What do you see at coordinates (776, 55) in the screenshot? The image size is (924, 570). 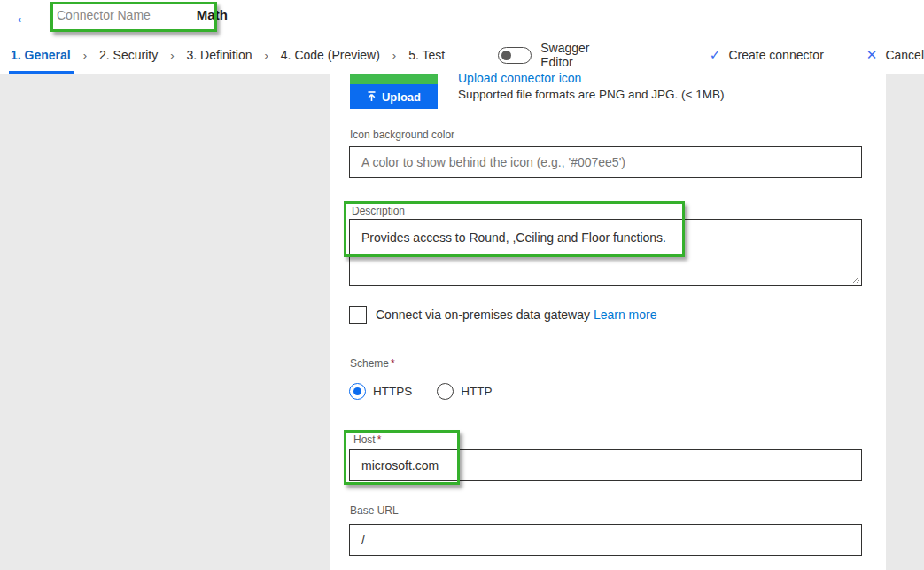 I see `create-connector-label: Create connector` at bounding box center [776, 55].